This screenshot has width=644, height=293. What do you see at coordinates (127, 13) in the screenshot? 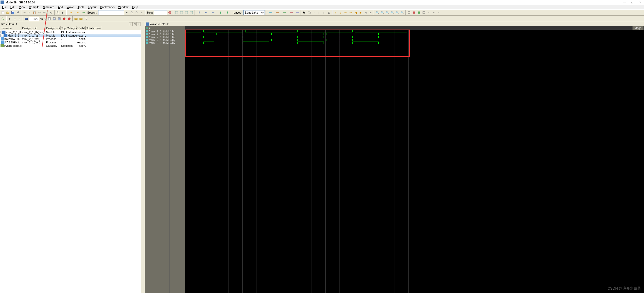
I see `search-dropdown: ▾` at bounding box center [127, 13].